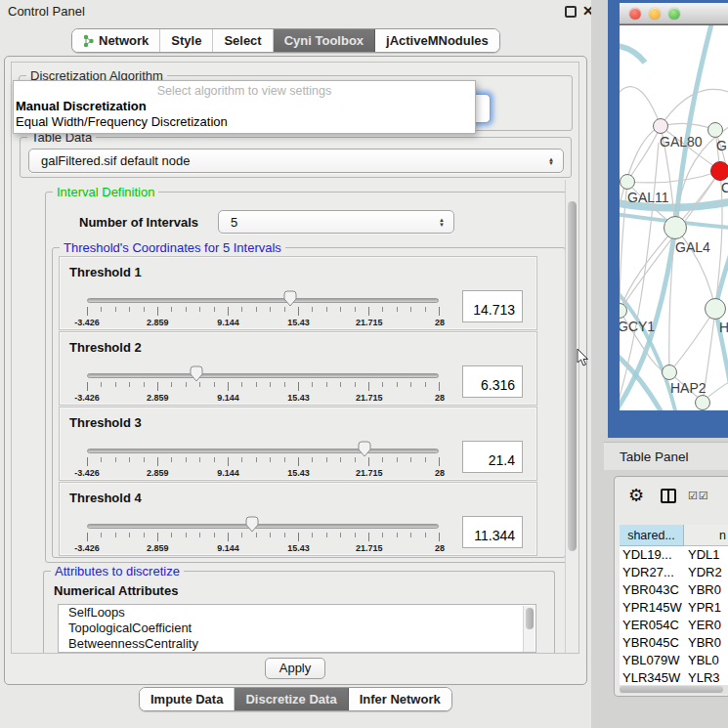 The image size is (728, 728). Describe the element at coordinates (401, 700) in the screenshot. I see `tab-infer-network: Infer Network` at that location.